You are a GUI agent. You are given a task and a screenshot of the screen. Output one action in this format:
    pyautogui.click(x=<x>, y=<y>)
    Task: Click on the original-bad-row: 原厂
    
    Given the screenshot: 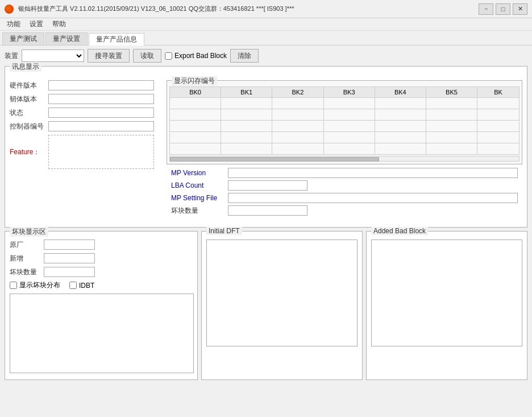 What is the action you would take?
    pyautogui.click(x=102, y=245)
    